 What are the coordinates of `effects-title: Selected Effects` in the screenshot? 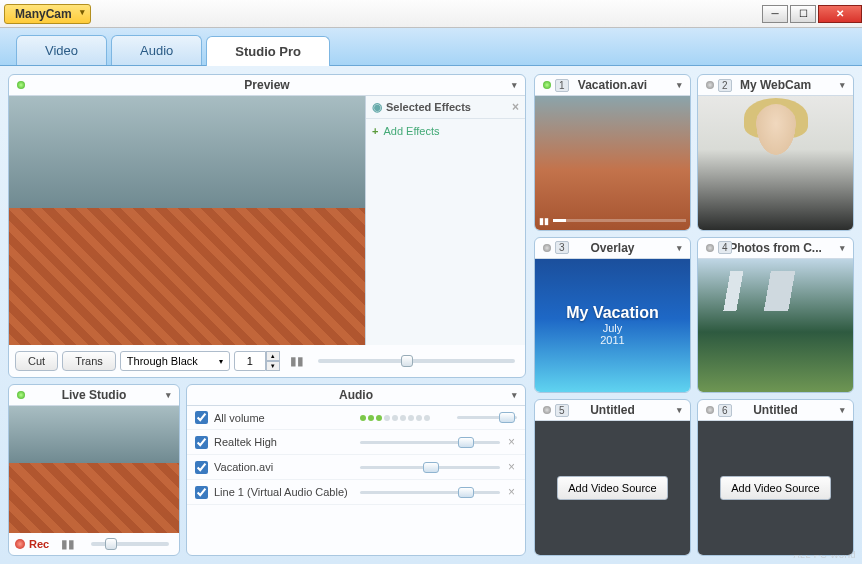 It's located at (428, 107).